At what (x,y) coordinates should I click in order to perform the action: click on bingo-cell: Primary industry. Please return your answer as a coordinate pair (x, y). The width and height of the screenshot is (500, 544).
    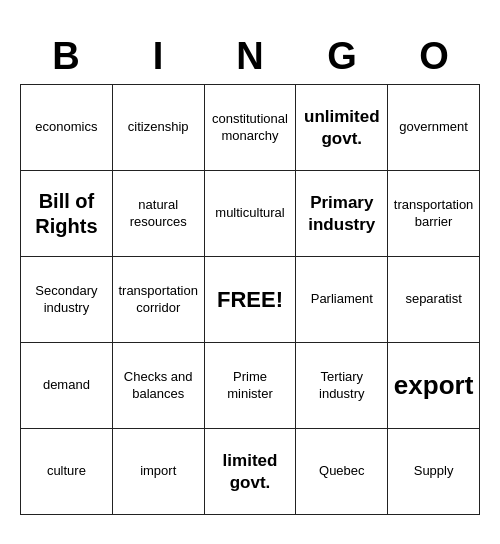
    Looking at the image, I should click on (342, 214).